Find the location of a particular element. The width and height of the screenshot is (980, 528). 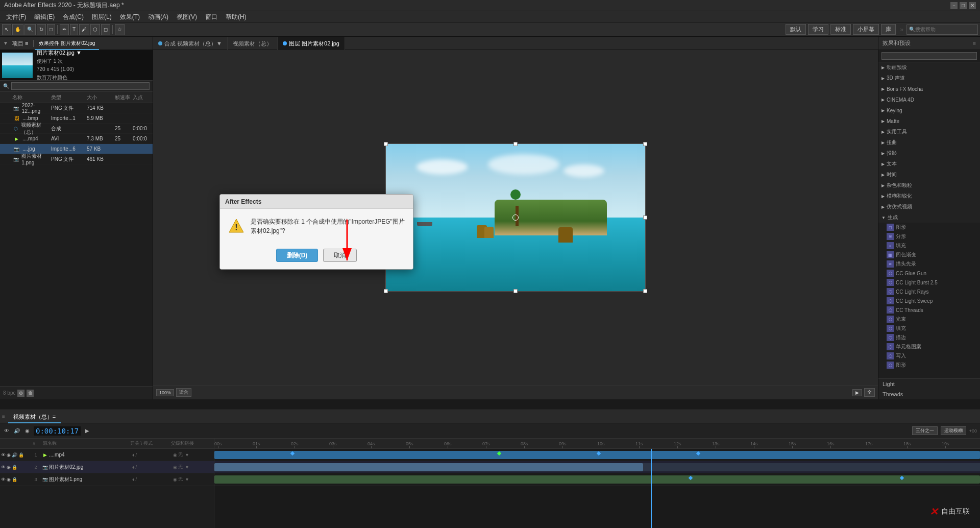

layer-switch-1-fx: ♦ is located at coordinates (134, 455).